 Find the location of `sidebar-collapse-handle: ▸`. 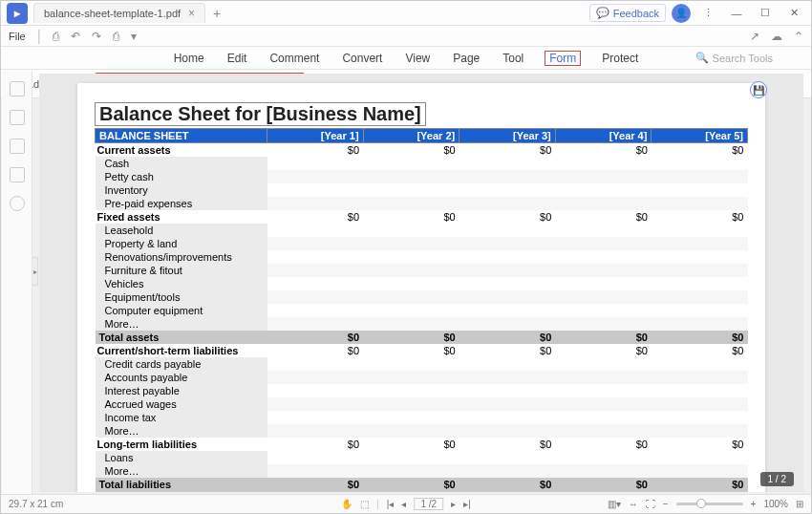

sidebar-collapse-handle: ▸ is located at coordinates (35, 271).